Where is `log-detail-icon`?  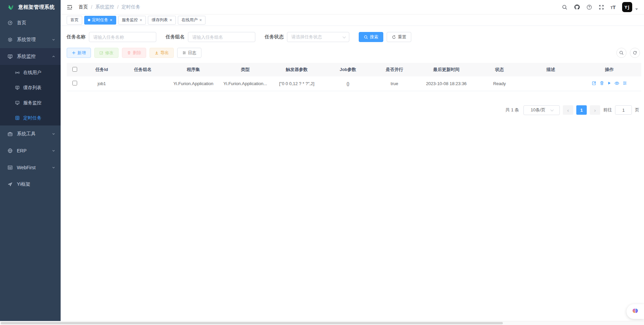 log-detail-icon is located at coordinates (625, 83).